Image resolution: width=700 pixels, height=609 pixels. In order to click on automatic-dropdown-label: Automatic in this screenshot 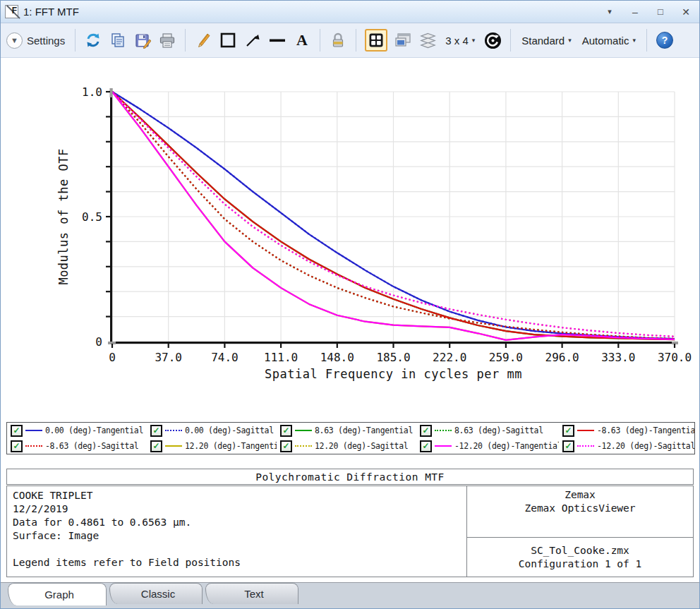, I will do `click(605, 41)`.